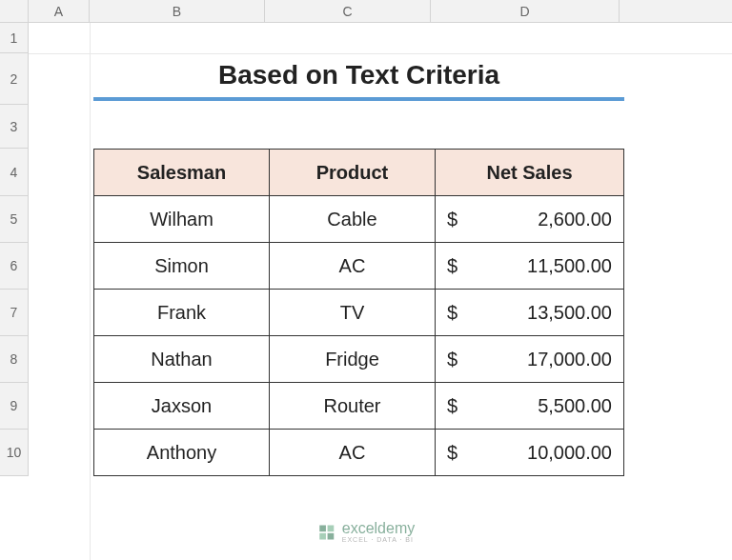 The image size is (732, 560). Describe the element at coordinates (353, 219) in the screenshot. I see `cell-product: Cable` at that location.